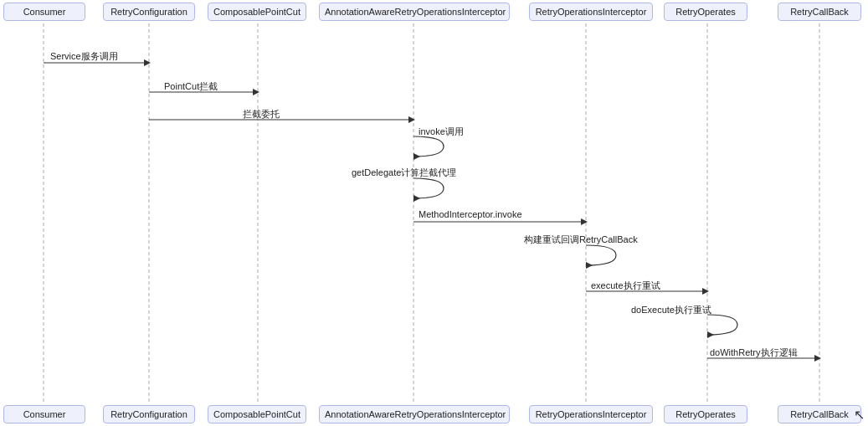 Image resolution: width=868 pixels, height=426 pixels. I want to click on label-dowithretry: doWithRetry执行逻辑, so click(753, 353).